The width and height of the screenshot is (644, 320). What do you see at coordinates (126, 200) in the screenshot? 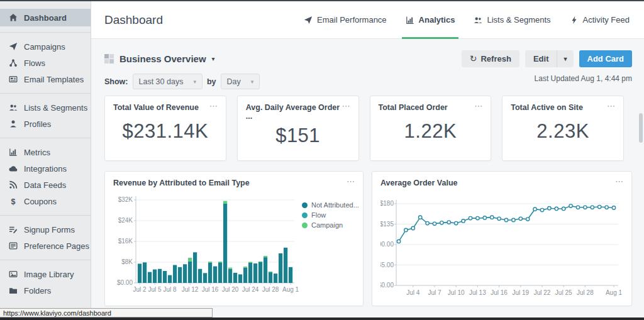
I see `svg-text: $32K` at bounding box center [126, 200].